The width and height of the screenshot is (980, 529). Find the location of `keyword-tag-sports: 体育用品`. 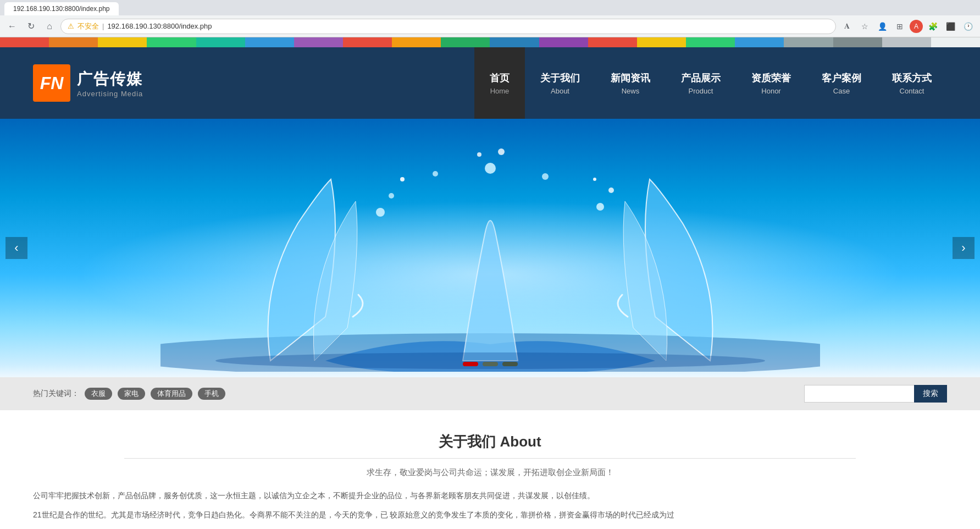

keyword-tag-sports: 体育用品 is located at coordinates (171, 394).